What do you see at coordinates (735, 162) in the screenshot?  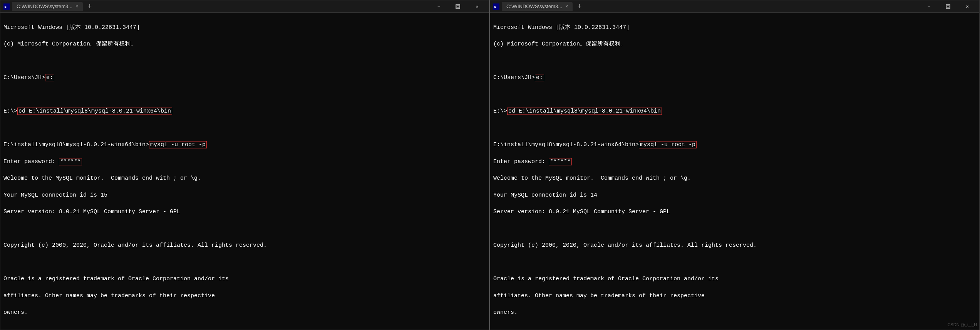 I see `right-line-9: Enter password: ******` at bounding box center [735, 162].